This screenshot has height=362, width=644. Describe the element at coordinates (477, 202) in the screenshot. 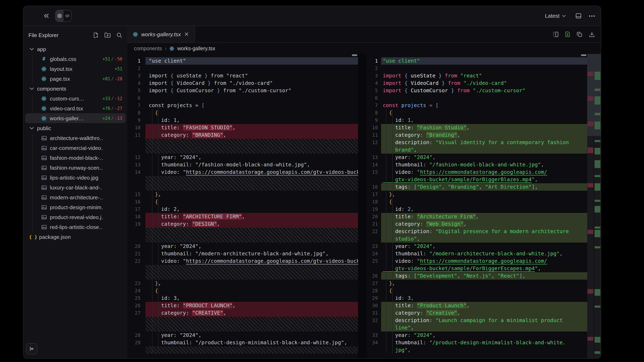

I see `code-line: 18 {` at that location.